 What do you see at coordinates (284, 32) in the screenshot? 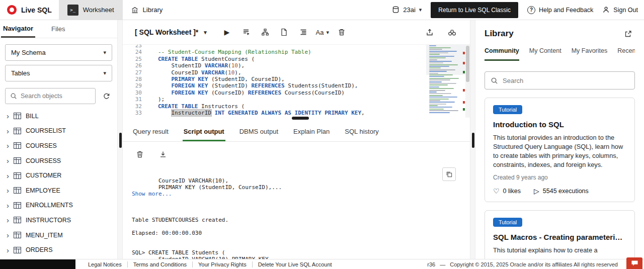
I see `open-file-button` at bounding box center [284, 32].